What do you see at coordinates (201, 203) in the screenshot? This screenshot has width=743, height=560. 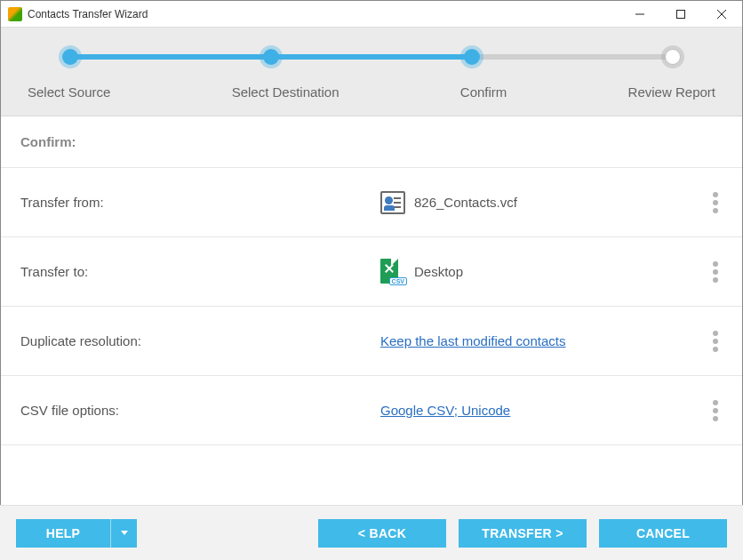 I see `label-transfer-from: Transfer from:` at bounding box center [201, 203].